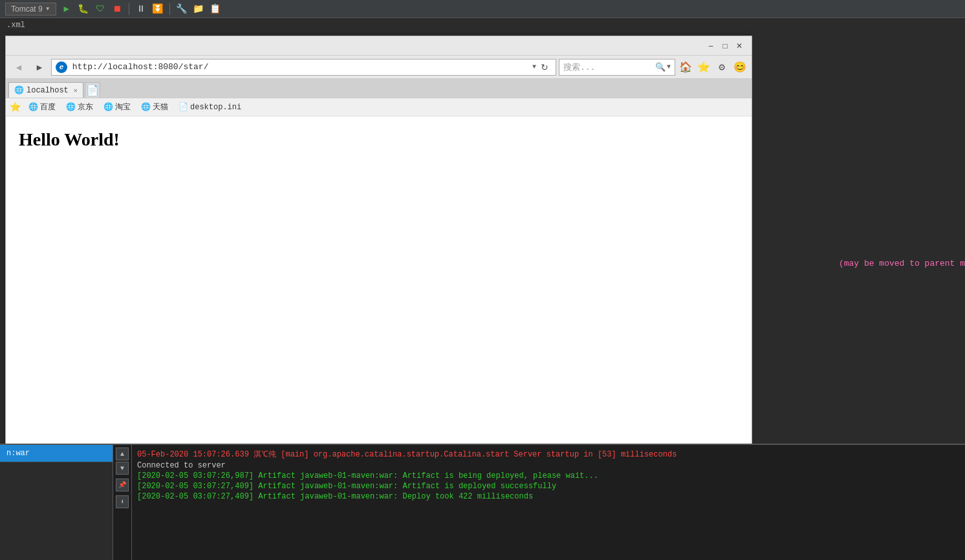  Describe the element at coordinates (80, 107) in the screenshot. I see `bookmark-jd: 🌐 京东` at that location.